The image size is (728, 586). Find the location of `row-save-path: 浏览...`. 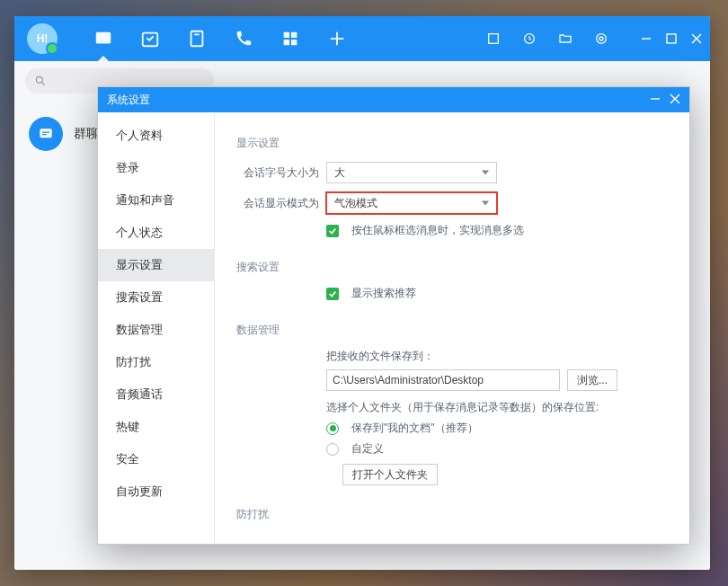

row-save-path: 浏览... is located at coordinates (497, 380).